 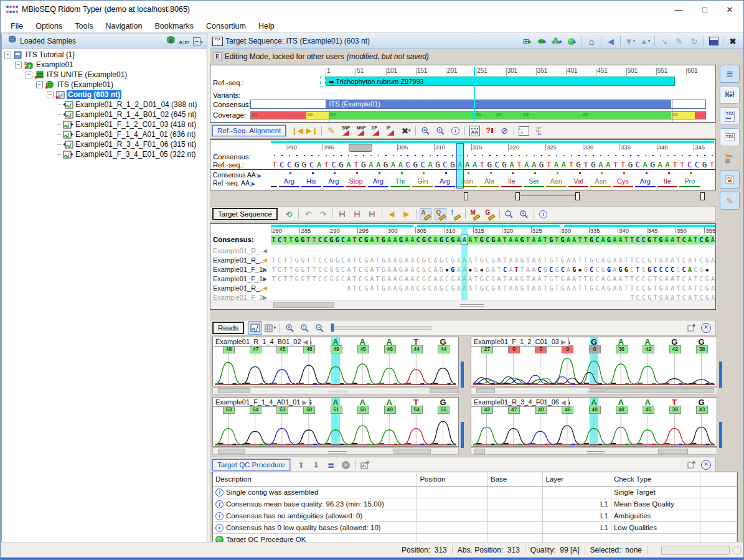 I want to click on close-button: ✕, so click(x=730, y=10).